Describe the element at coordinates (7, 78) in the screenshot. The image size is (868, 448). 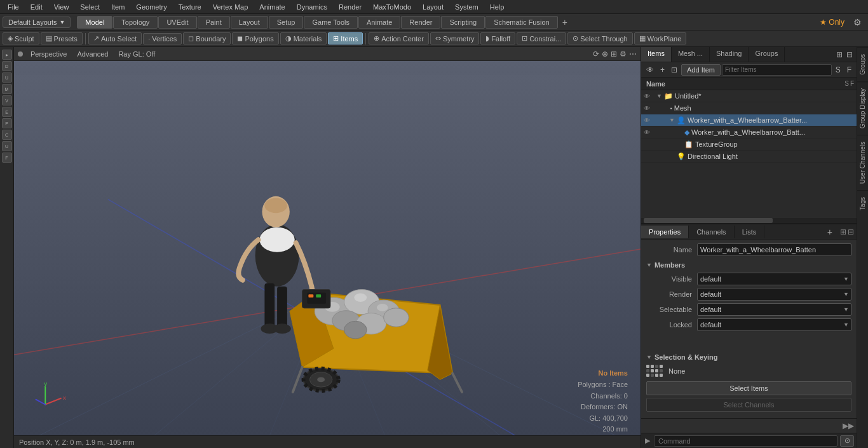
I see `left-sidebar-btn-3: U` at that location.